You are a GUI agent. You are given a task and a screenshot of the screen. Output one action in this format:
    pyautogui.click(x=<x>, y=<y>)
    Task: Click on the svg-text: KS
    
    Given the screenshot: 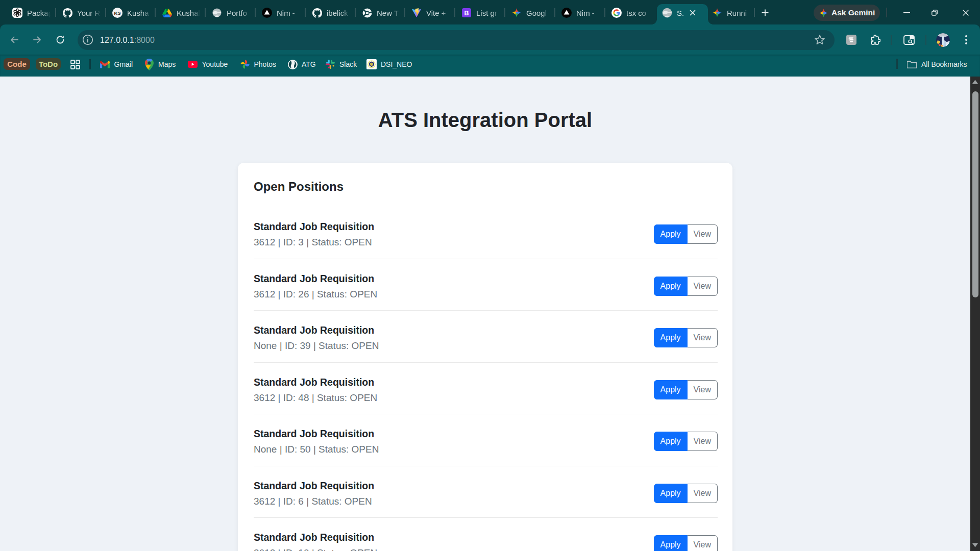 What is the action you would take?
    pyautogui.click(x=117, y=13)
    